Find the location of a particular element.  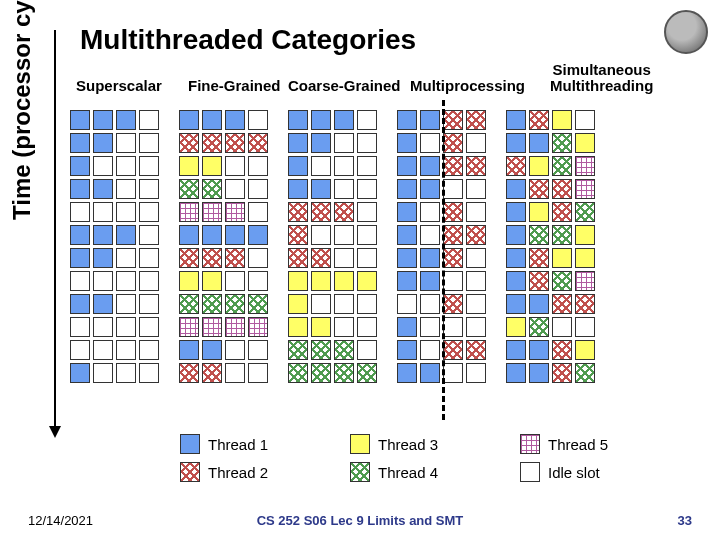

legend-item: Thread 3 is located at coordinates (435, 444).